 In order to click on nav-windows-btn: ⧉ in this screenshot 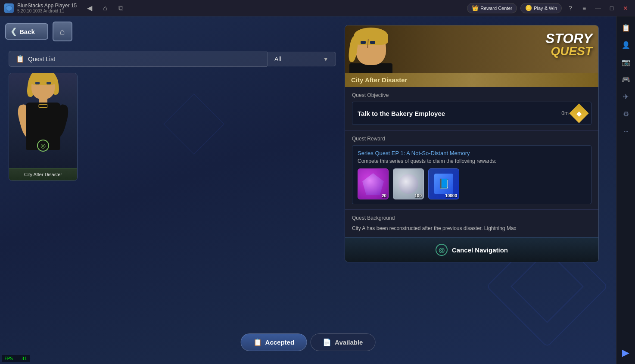, I will do `click(121, 8)`.